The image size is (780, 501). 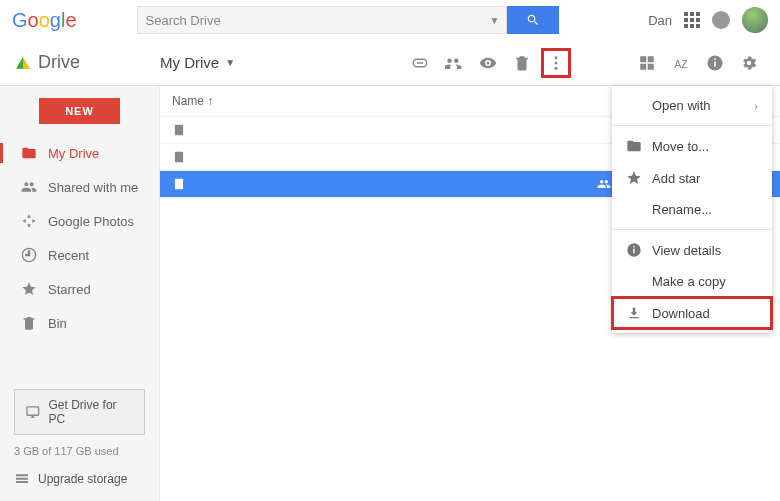 I want to click on sidebar-item-photos: Google Photos, so click(x=80, y=221).